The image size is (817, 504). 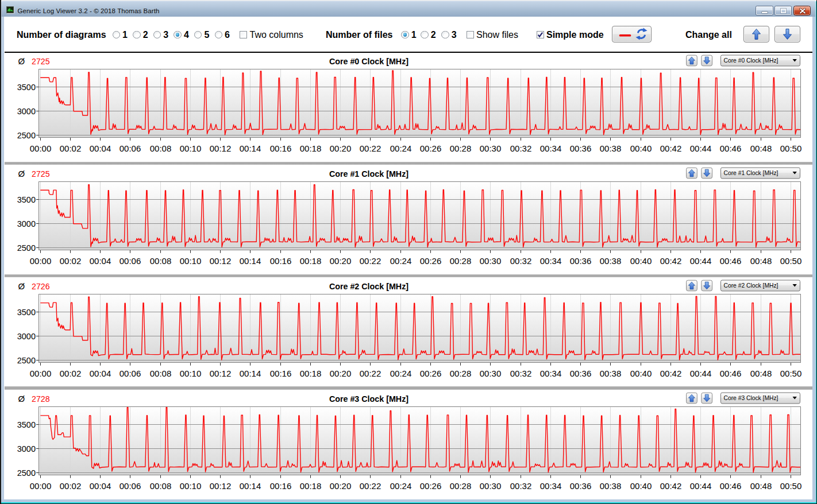 What do you see at coordinates (41, 286) in the screenshot?
I see `svg-text: 2726` at bounding box center [41, 286].